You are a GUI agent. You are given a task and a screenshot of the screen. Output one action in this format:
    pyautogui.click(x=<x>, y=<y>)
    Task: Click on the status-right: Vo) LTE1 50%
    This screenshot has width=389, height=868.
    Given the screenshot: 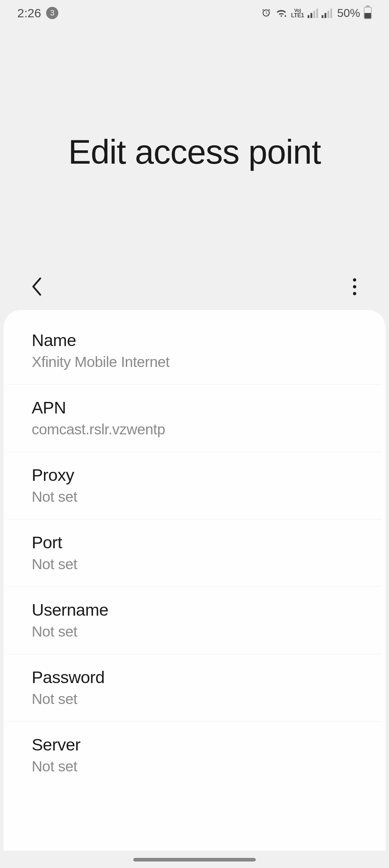 What is the action you would take?
    pyautogui.click(x=316, y=13)
    